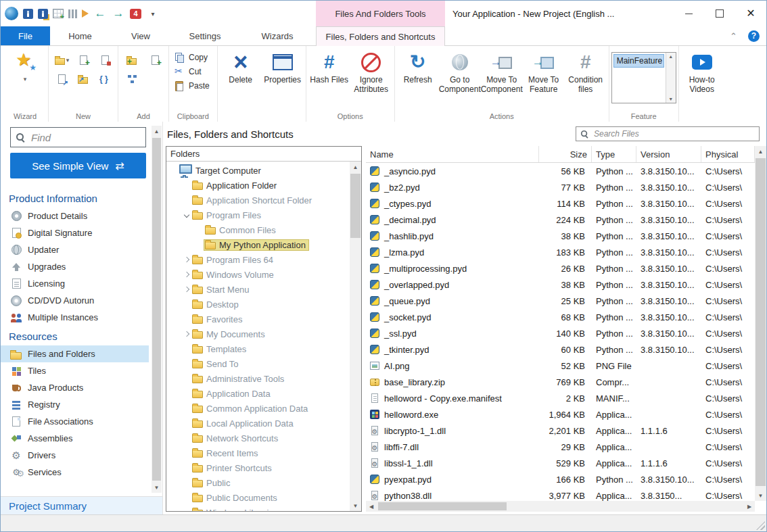 Image resolution: width=767 pixels, height=532 pixels. I want to click on tab-wizards: Wizards, so click(277, 36).